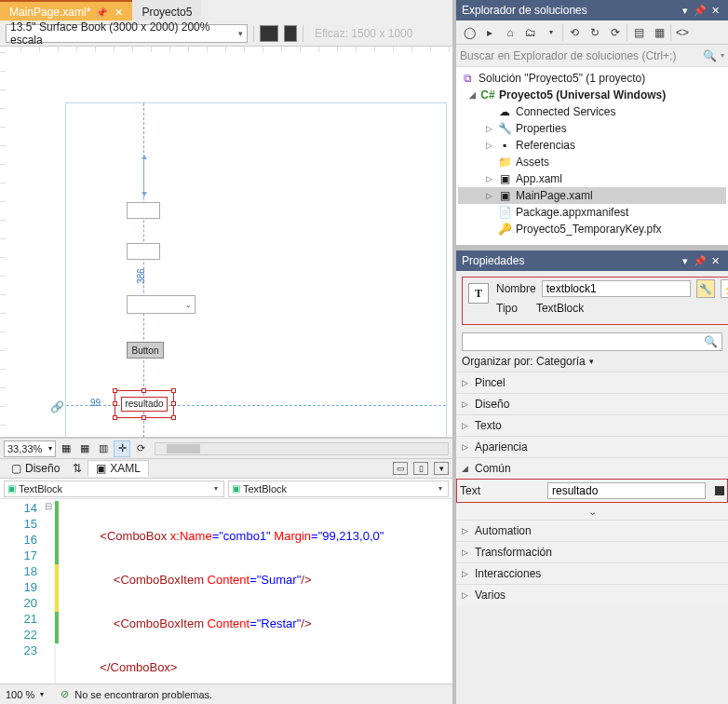  I want to click on lightning-button: ⚡, so click(724, 289).